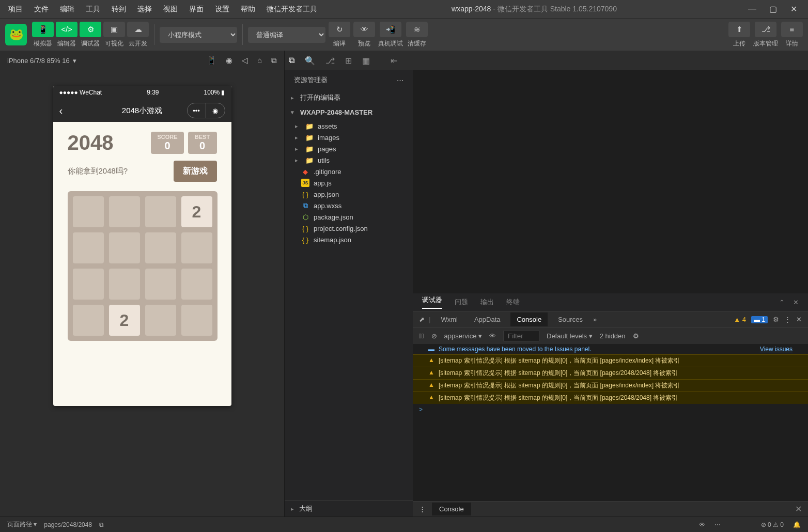  Describe the element at coordinates (391, 29) in the screenshot. I see `remote-debug-button: 📲` at that location.